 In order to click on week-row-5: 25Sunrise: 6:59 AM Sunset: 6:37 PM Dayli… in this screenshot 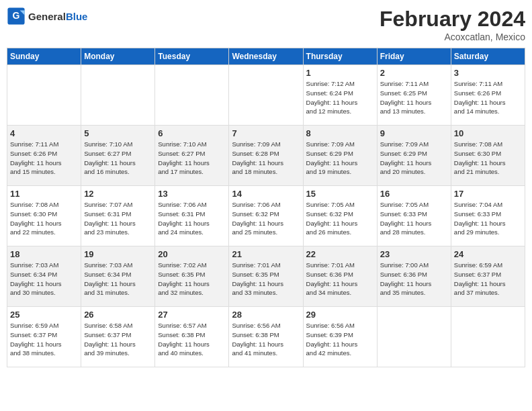, I will do `click(266, 337)`.